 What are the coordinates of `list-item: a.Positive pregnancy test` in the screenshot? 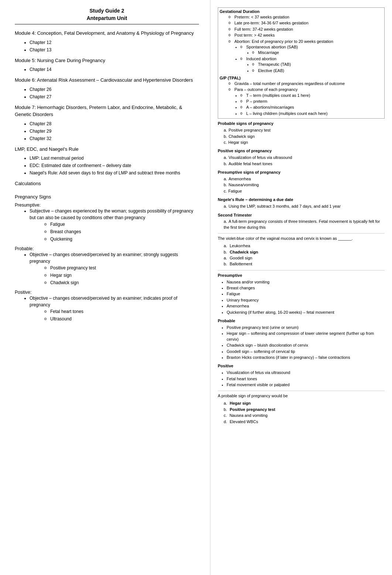 It's located at (304, 130).